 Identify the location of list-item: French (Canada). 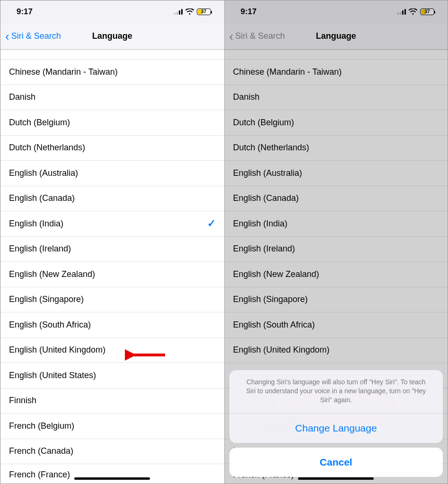
(113, 452).